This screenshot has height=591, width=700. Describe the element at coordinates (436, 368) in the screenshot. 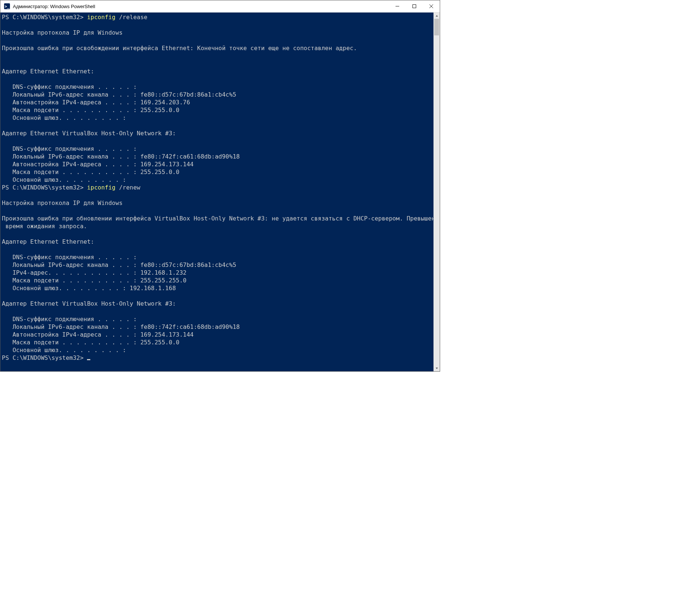

I see `scroll-down-button` at that location.